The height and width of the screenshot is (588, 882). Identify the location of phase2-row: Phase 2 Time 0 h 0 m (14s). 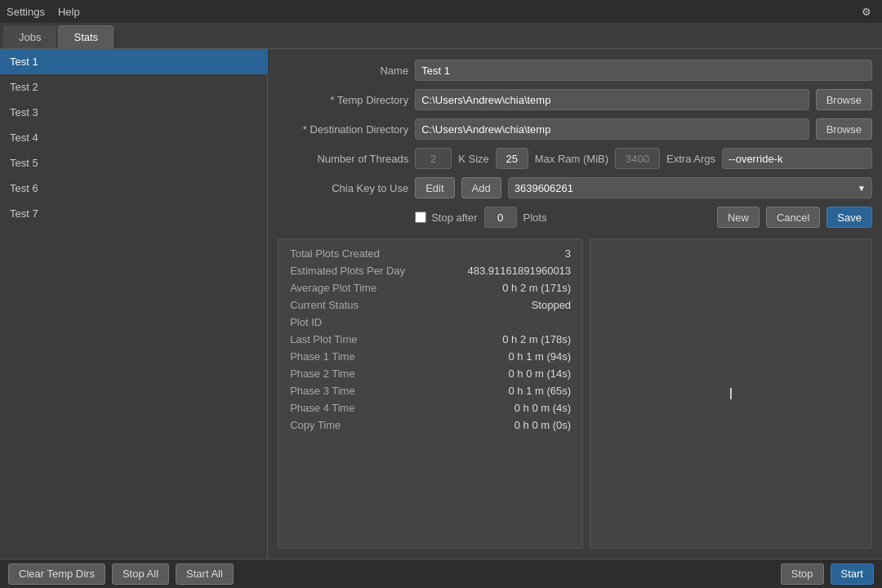
(430, 374).